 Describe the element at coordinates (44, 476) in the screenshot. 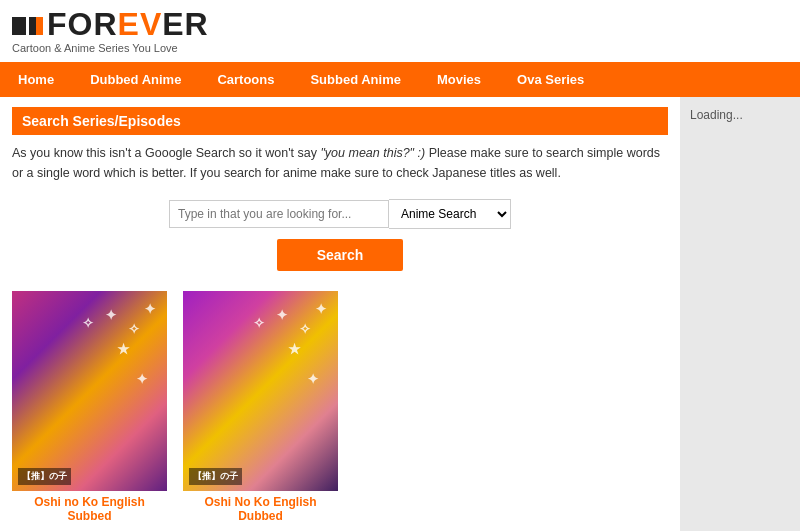

I see `poster-label-0: 【推】の子` at that location.